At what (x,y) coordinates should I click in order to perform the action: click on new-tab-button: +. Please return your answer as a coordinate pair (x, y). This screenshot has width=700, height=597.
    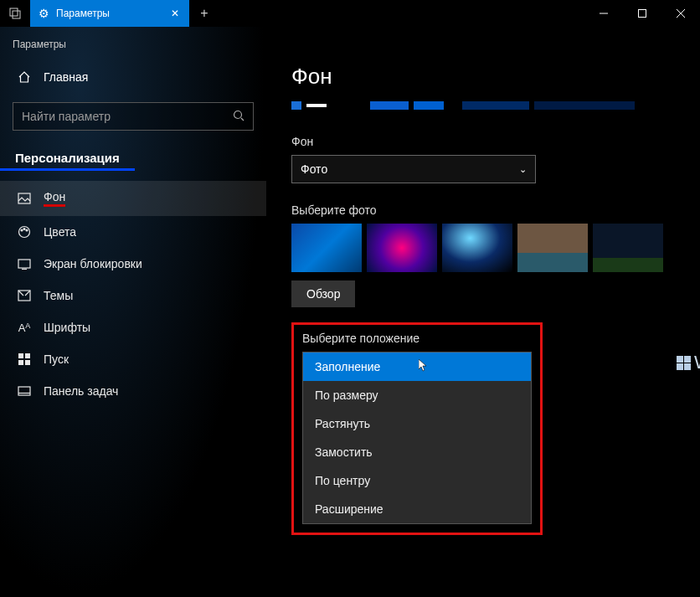
    Looking at the image, I should click on (204, 13).